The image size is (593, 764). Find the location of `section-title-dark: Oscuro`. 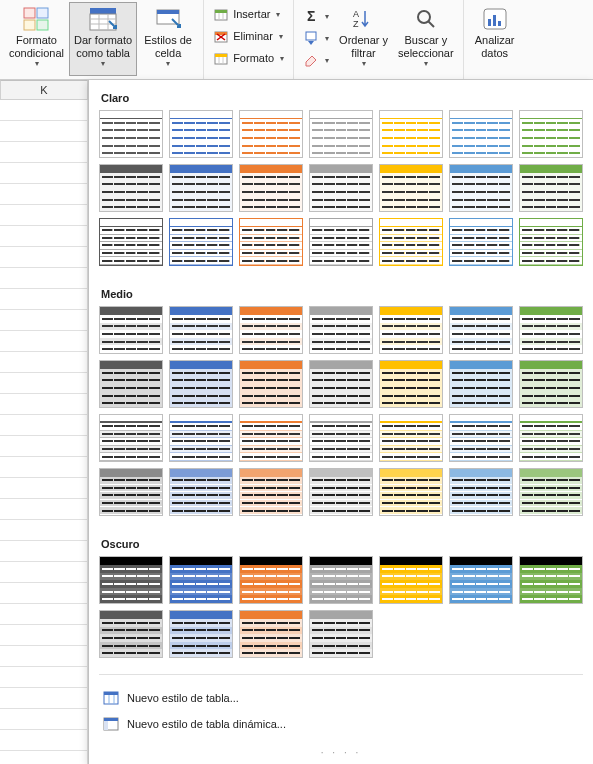

section-title-dark: Oscuro is located at coordinates (341, 544).